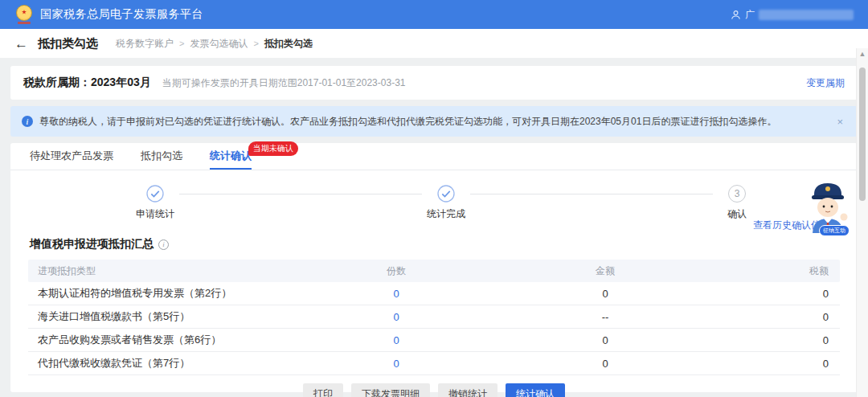 Image resolution: width=868 pixels, height=397 pixels. What do you see at coordinates (806, 14) in the screenshot?
I see `user-name-redacted` at bounding box center [806, 14].